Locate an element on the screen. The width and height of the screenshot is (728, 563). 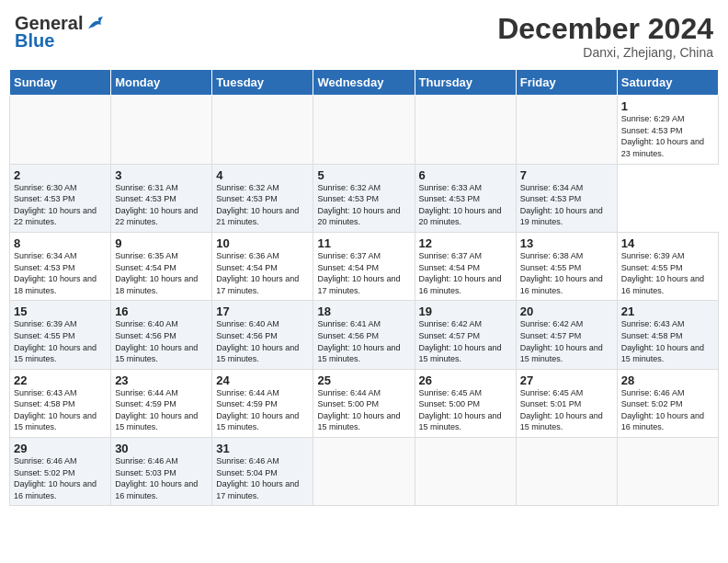
calendar-day-cell: 24Sunrise: 6:44 AMSunset: 4:59 PMDayligh… is located at coordinates (263, 403).